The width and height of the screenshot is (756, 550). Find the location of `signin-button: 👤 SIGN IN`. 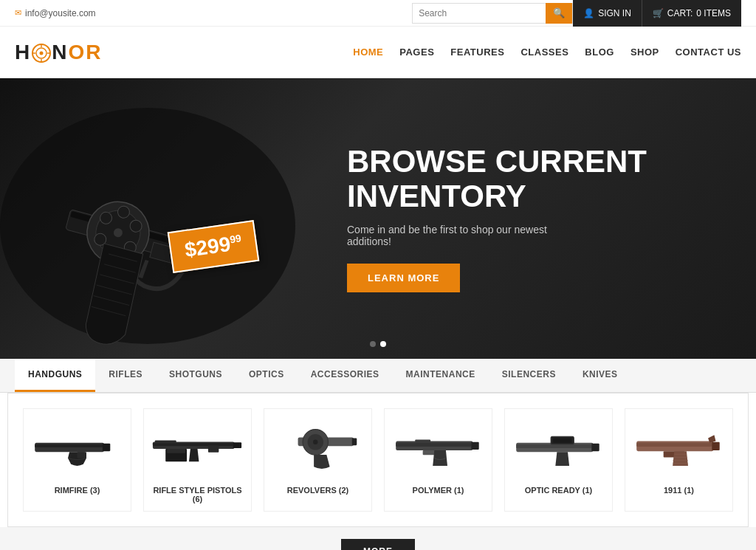

signin-button: 👤 SIGN IN is located at coordinates (607, 13).